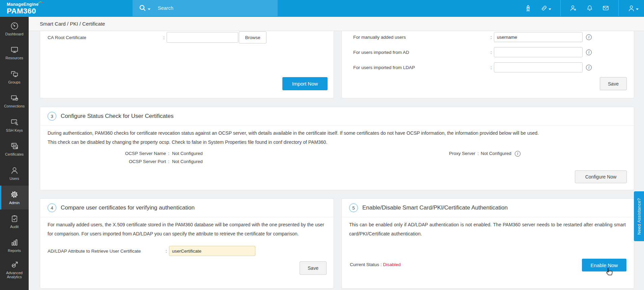 The height and width of the screenshot is (290, 644). What do you see at coordinates (421, 67) in the screenshot?
I see `ldap-users-label: For users imported from LDAP` at bounding box center [421, 67].